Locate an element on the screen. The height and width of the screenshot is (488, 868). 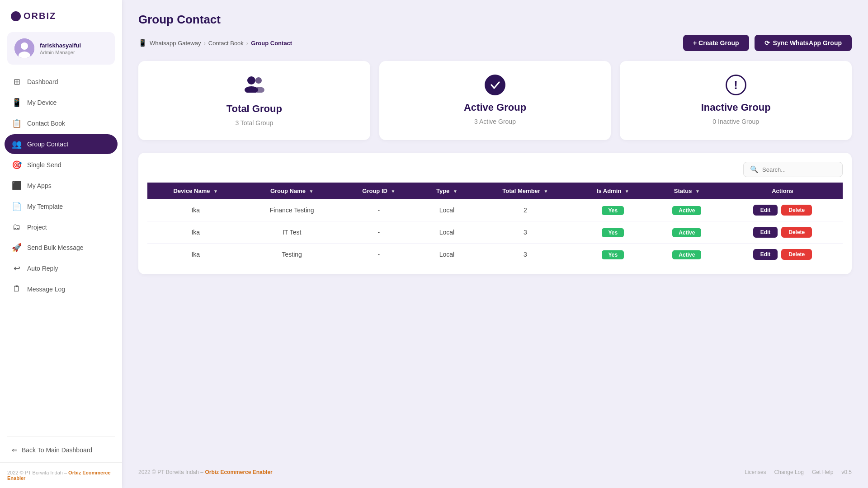
sync-whatsapp-button: ⟳ Sync WhatsApp Group is located at coordinates (803, 43).